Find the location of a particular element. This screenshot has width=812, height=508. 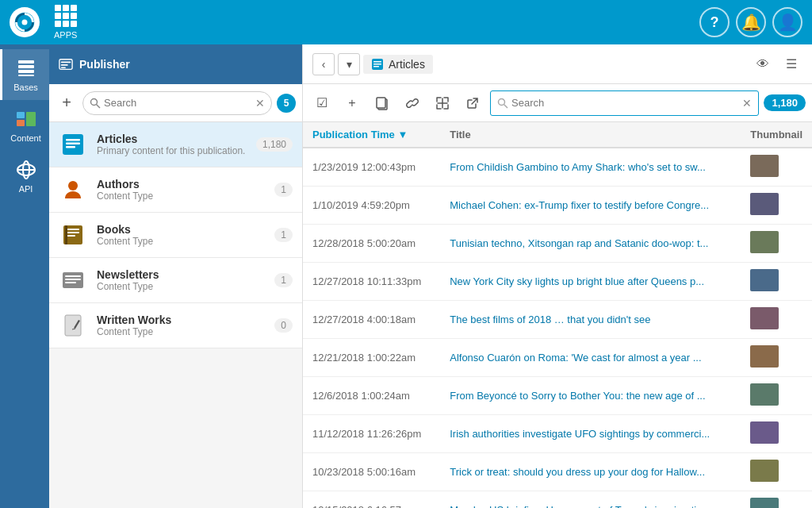

table-row: 1/10/2019 4:59:20pm Michael Cohen: ex-Tr… is located at coordinates (557, 206).